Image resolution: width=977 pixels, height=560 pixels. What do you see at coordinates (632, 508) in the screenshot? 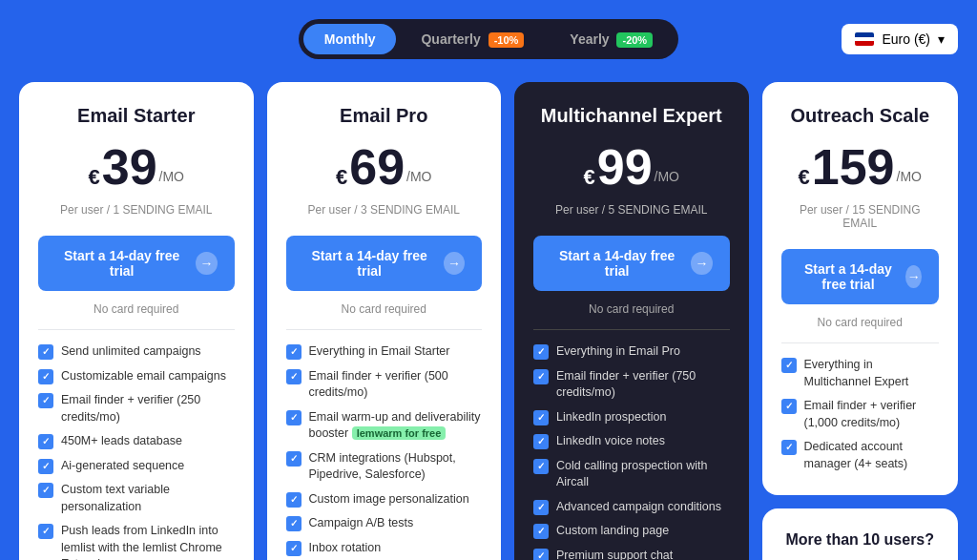
I see `list-item: Advanced campaign conditions` at bounding box center [632, 508].